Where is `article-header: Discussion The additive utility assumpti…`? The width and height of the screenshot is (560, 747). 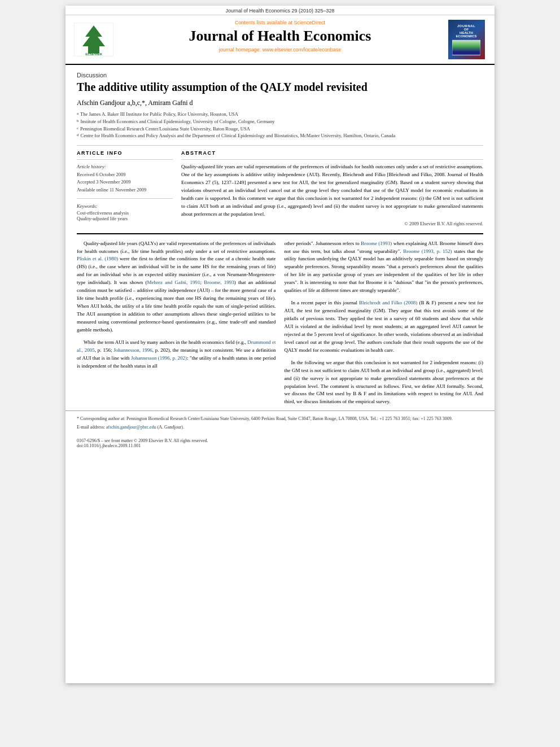 article-header: Discussion The additive utility assumpti… is located at coordinates (280, 102).